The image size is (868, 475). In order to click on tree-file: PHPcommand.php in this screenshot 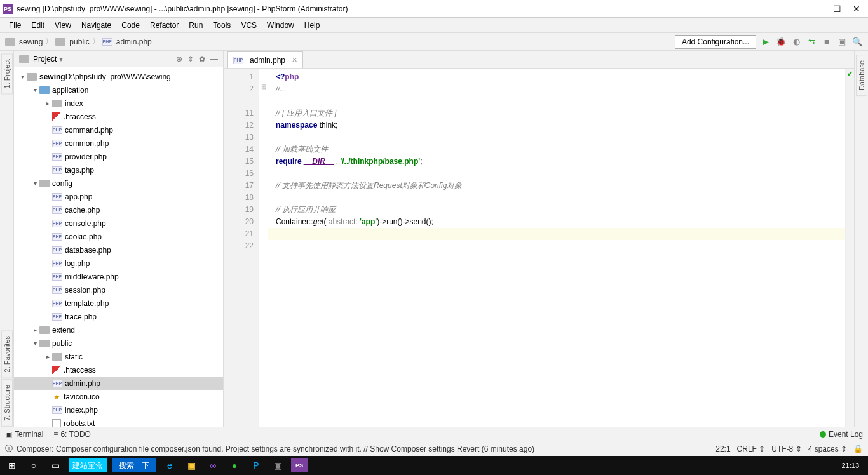, I will do `click(118, 130)`.